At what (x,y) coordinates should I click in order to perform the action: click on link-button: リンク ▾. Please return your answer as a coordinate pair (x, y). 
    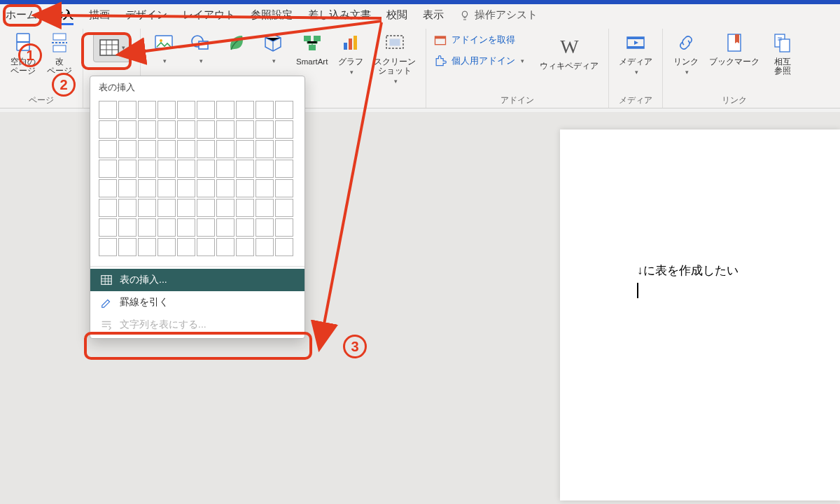
    Looking at the image, I should click on (686, 53).